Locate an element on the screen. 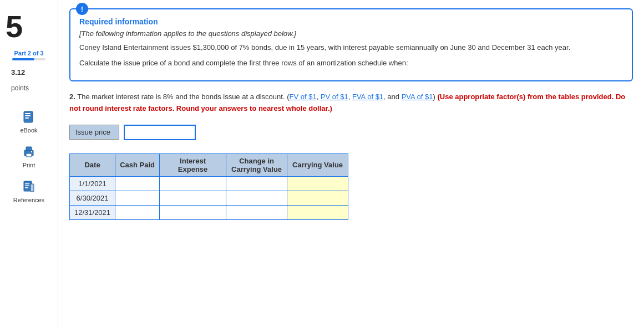  points-value: 3.12 is located at coordinates (17, 72).